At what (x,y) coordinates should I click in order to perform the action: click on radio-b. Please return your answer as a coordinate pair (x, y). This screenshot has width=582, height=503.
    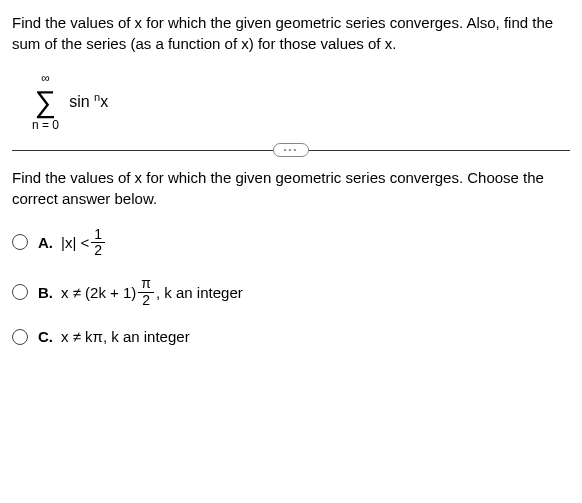
    Looking at the image, I should click on (20, 292).